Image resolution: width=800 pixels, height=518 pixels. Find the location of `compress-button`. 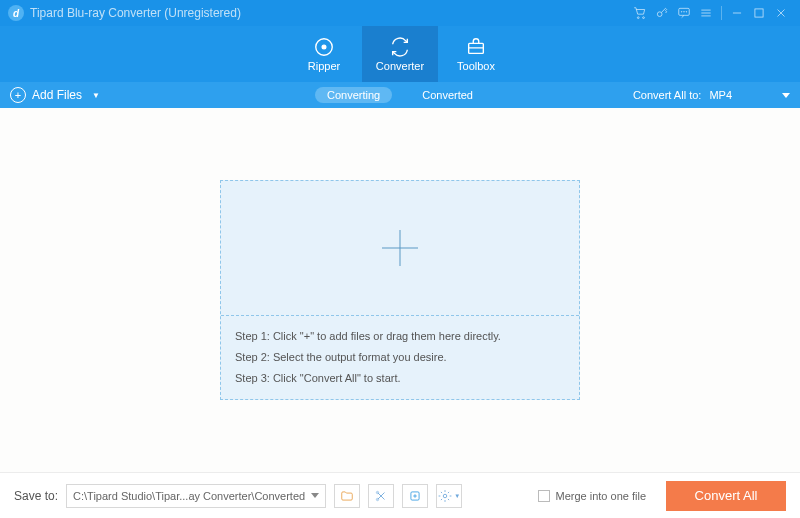

compress-button is located at coordinates (415, 496).